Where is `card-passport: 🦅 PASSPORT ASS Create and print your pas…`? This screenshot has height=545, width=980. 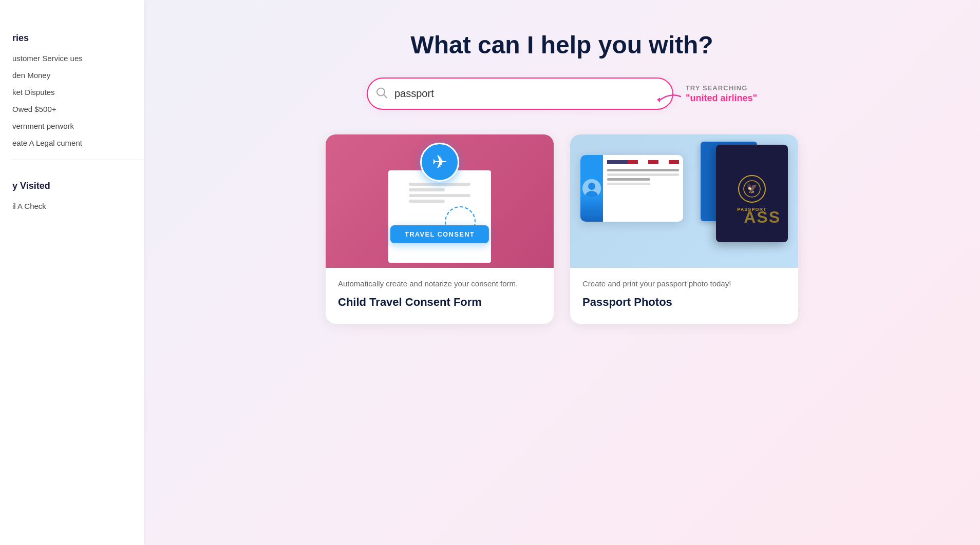
card-passport: 🦅 PASSPORT ASS Create and print your pas… is located at coordinates (684, 229).